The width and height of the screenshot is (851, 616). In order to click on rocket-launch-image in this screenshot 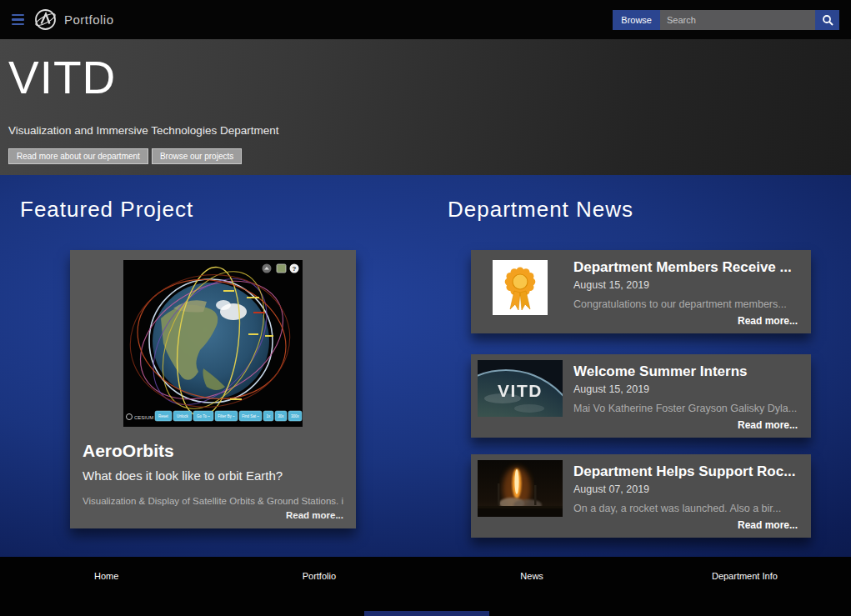, I will do `click(520, 488)`.